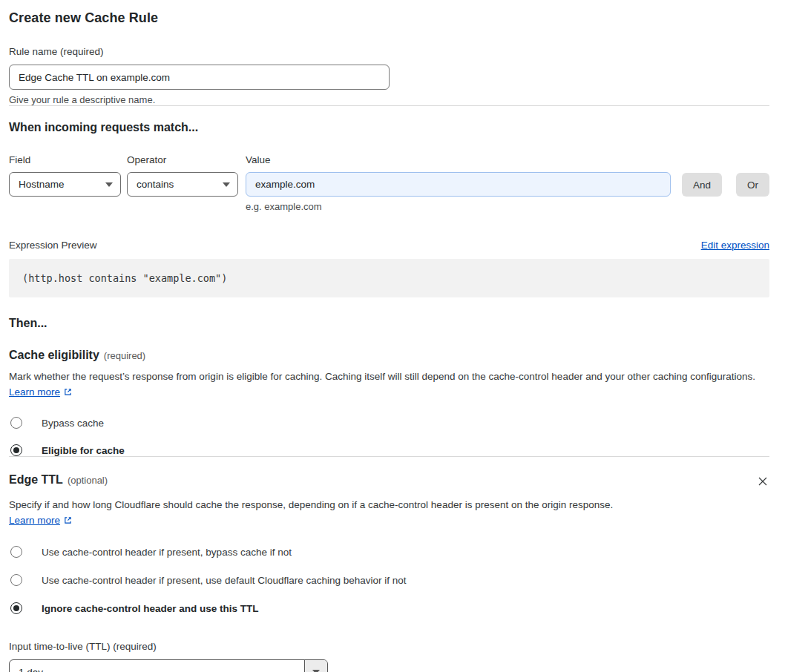 The image size is (785, 672). What do you see at coordinates (53, 245) in the screenshot?
I see `expression-preview-label: Expression Preview` at bounding box center [53, 245].